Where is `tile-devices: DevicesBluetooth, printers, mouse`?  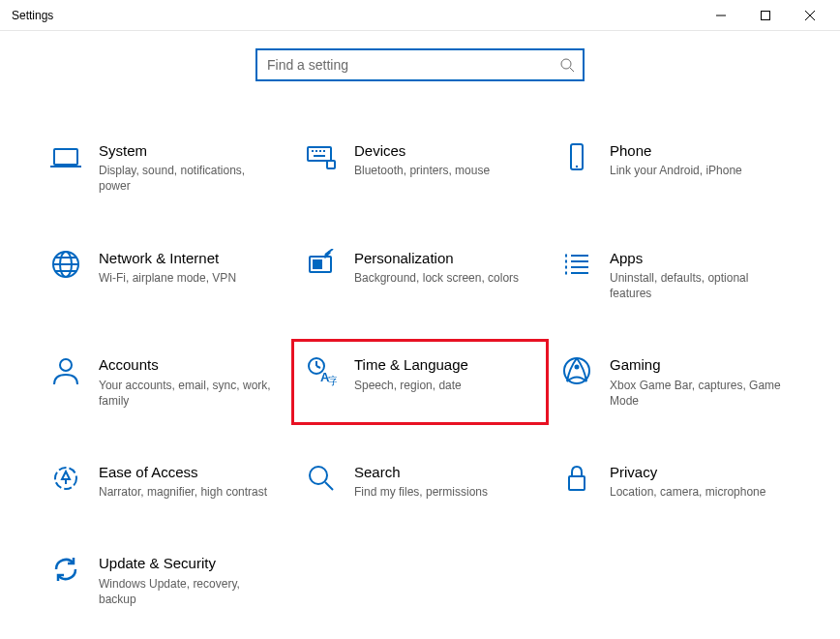
tile-devices: DevicesBluetooth, printers, mouse is located at coordinates (420, 168).